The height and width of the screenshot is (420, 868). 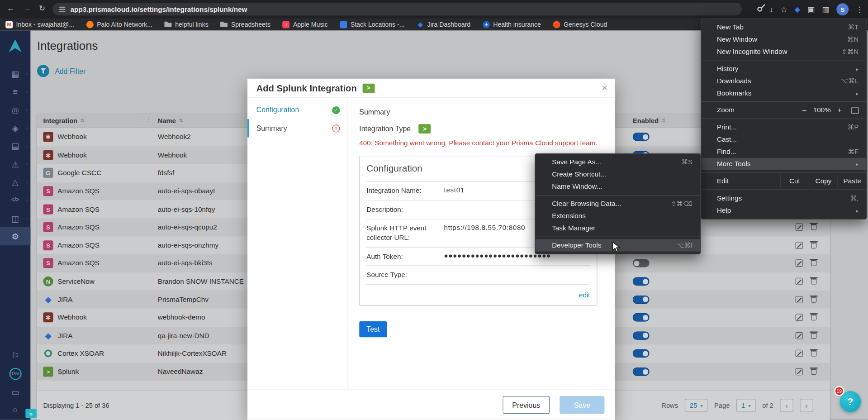 What do you see at coordinates (298, 110) in the screenshot?
I see `step-configuration: Configuration✓` at bounding box center [298, 110].